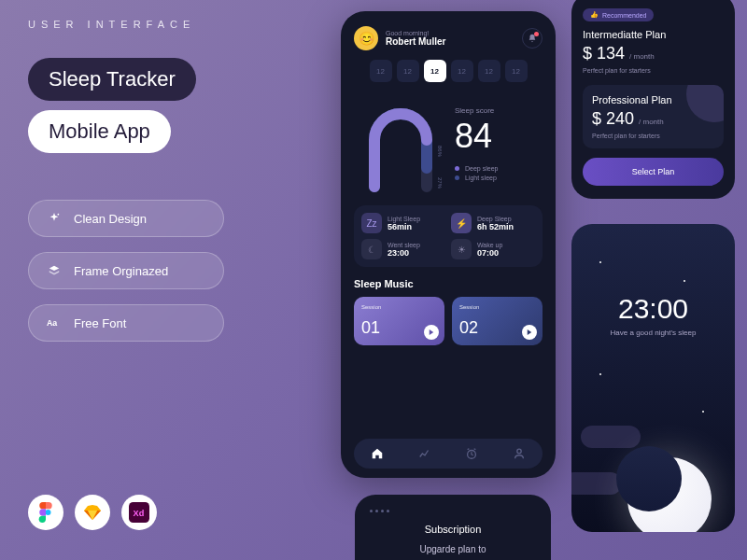  What do you see at coordinates (400, 38) in the screenshot?
I see `user-block: 😊 Good morning! Robert Muller` at bounding box center [400, 38].